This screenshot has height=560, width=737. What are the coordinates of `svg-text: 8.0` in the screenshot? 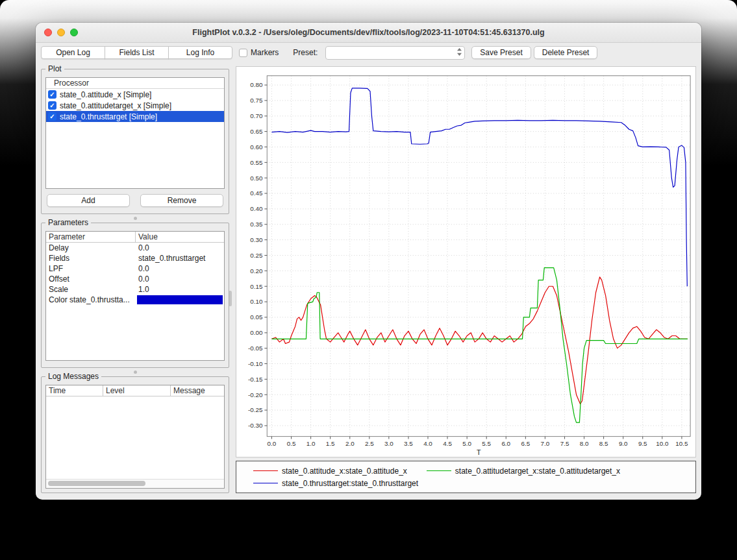 It's located at (584, 444).